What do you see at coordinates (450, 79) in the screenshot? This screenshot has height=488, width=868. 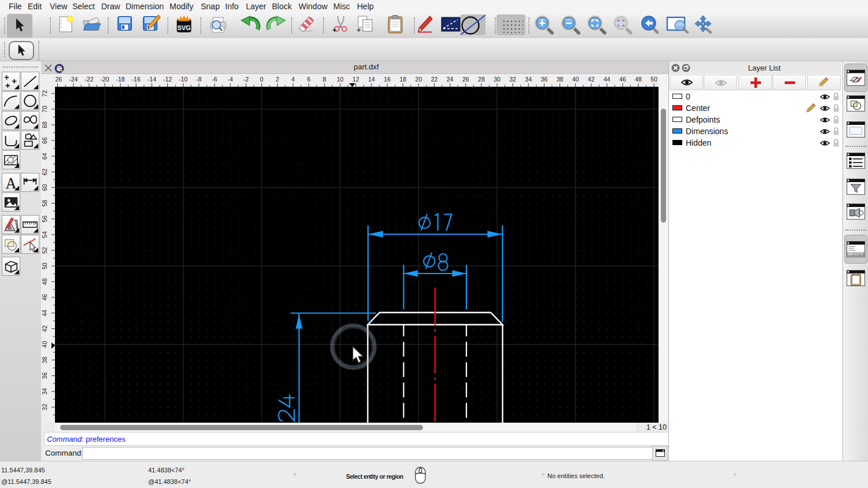 I see `svg-text: 24` at bounding box center [450, 79].